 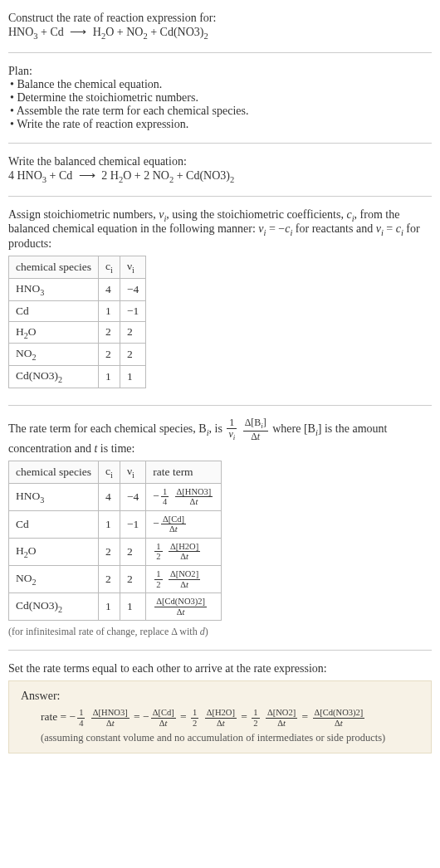 What do you see at coordinates (220, 739) in the screenshot?
I see `answer-assumption: (assuming constant volume and no accumul…` at bounding box center [220, 739].